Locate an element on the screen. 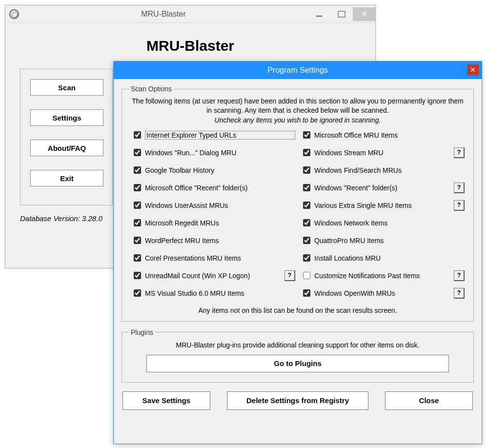 The height and width of the screenshot is (448, 488). scan-option: WordPerfect MRU Items is located at coordinates (213, 241).